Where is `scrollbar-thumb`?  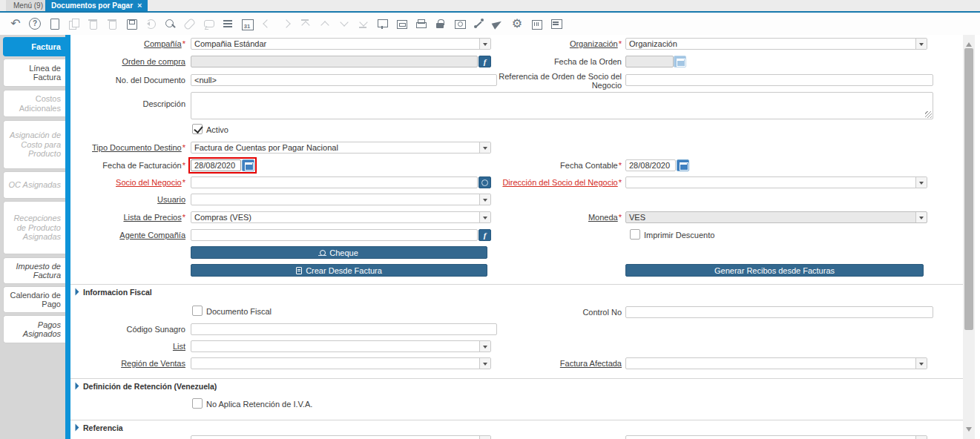 scrollbar-thumb is located at coordinates (969, 189).